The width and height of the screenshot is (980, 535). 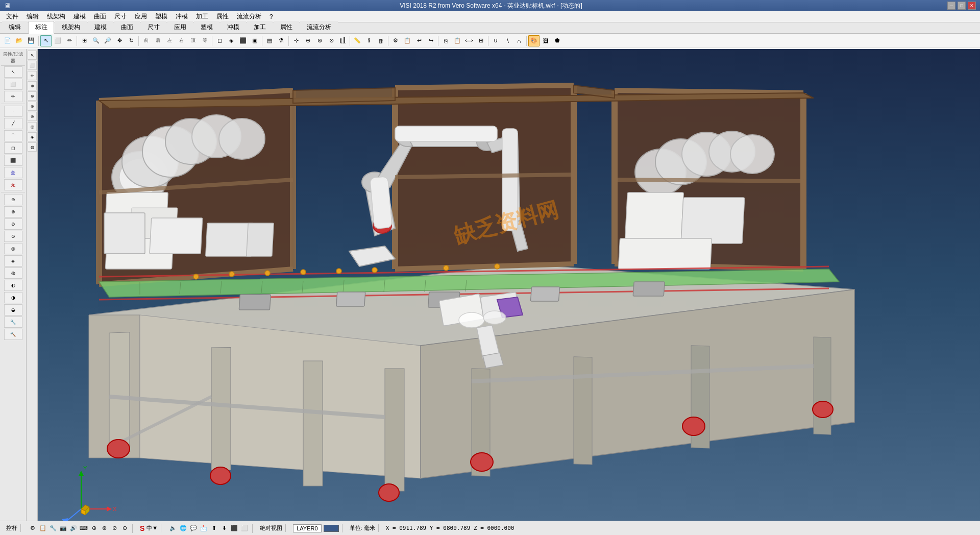 What do you see at coordinates (32, 147) in the screenshot?
I see `lt2-btn10: ◍` at bounding box center [32, 147].